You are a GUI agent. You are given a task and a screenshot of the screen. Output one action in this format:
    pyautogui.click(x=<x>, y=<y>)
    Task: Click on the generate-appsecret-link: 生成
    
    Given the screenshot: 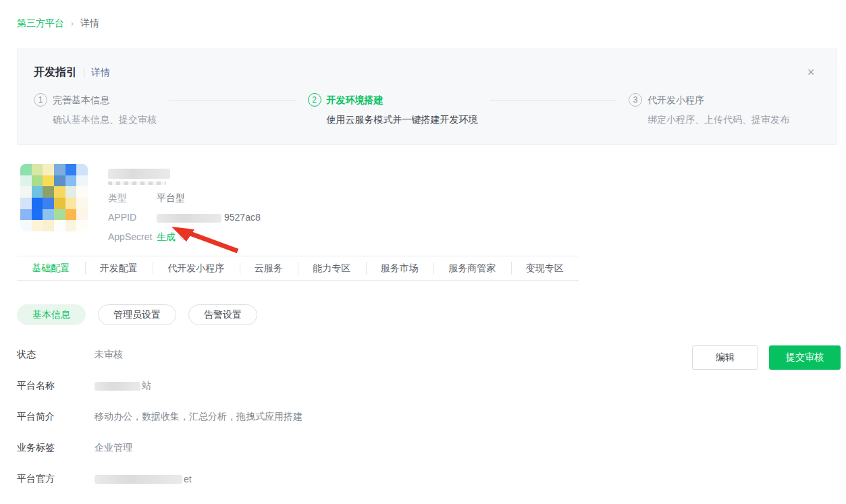 What is the action you would take?
    pyautogui.click(x=166, y=237)
    